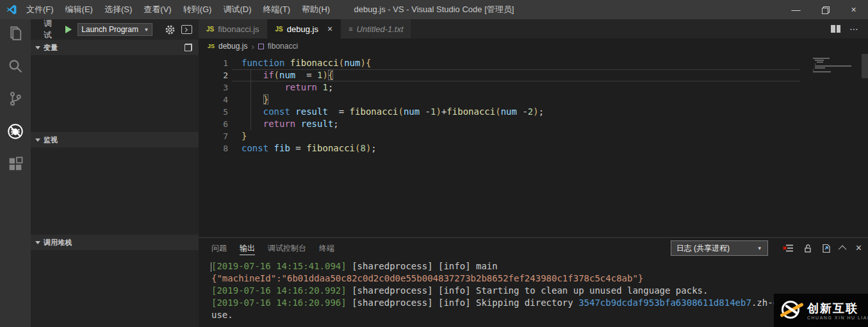  What do you see at coordinates (376, 29) in the screenshot?
I see `tab-untitled-txt: ≡ Untitled-1.txt` at bounding box center [376, 29].